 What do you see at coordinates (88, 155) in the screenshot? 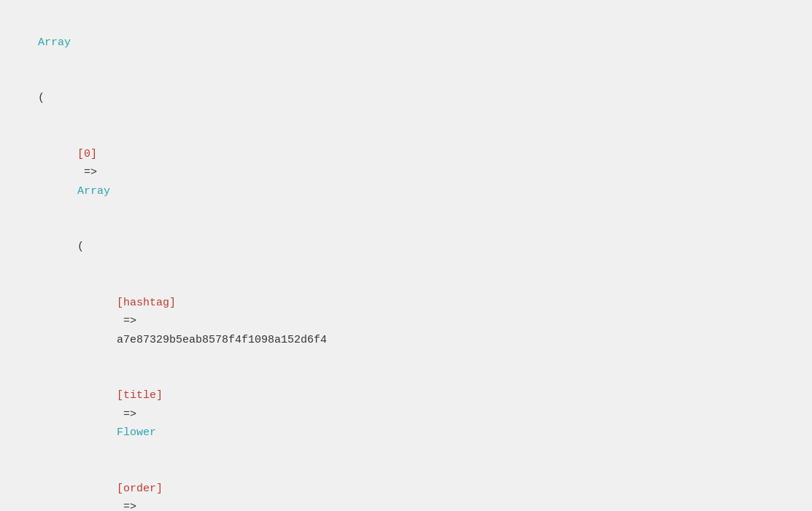
I see `item-0-index: [0]` at bounding box center [88, 155].